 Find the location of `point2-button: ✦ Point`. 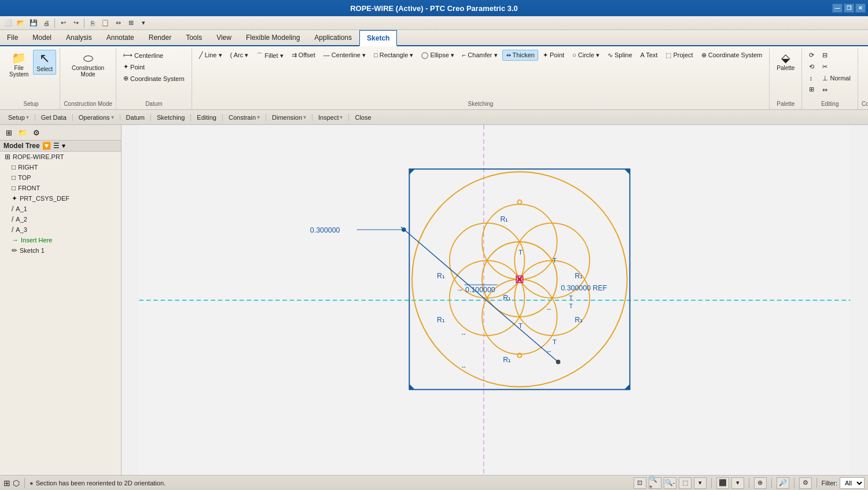

point2-button: ✦ Point is located at coordinates (553, 56).